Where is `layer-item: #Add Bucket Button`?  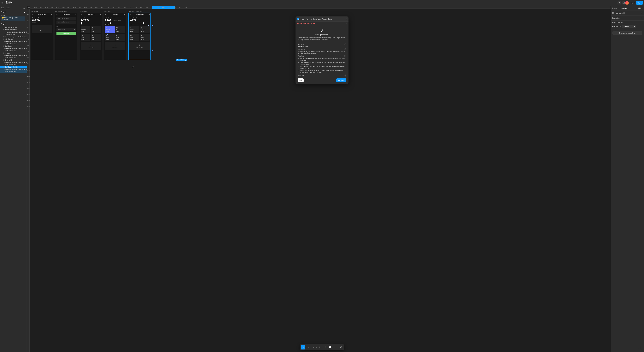 layer-item: #Add Bucket Button is located at coordinates (14, 28).